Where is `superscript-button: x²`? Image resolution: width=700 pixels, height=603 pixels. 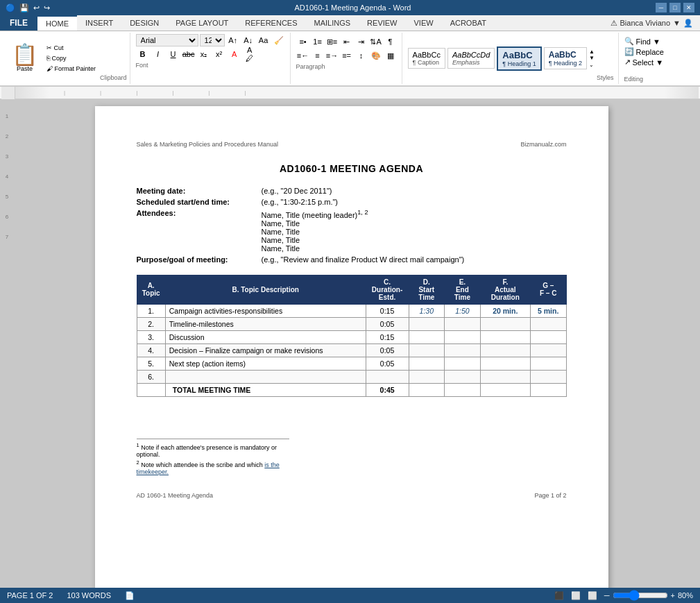 superscript-button: x² is located at coordinates (219, 54).